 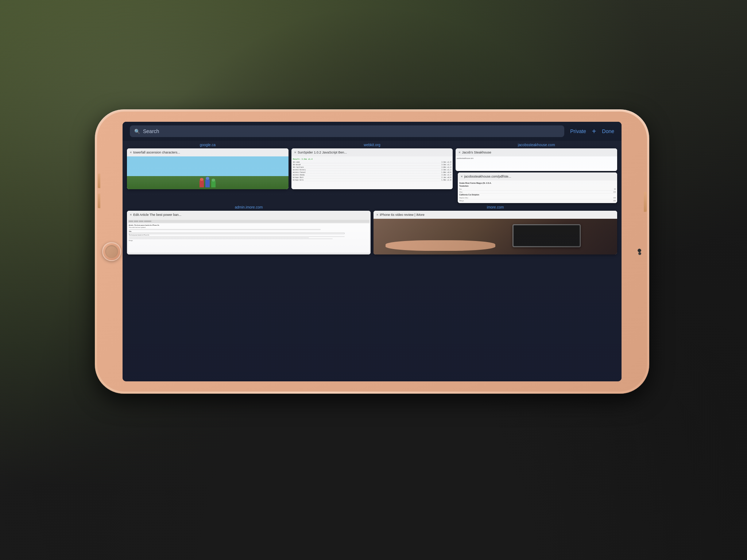 I want to click on tab-3-sub-title: jacobssteakhouse.com/pdf/ste..., so click(x=539, y=176).